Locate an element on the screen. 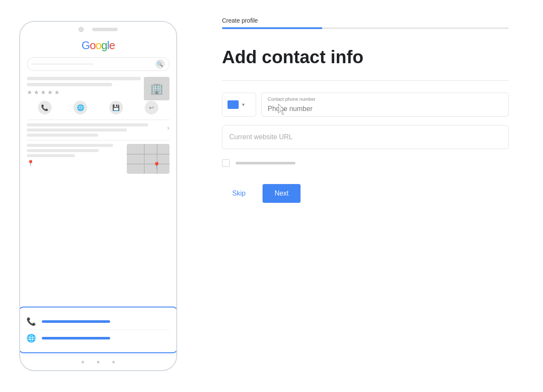 The image size is (543, 392). progress-fill is located at coordinates (272, 28).